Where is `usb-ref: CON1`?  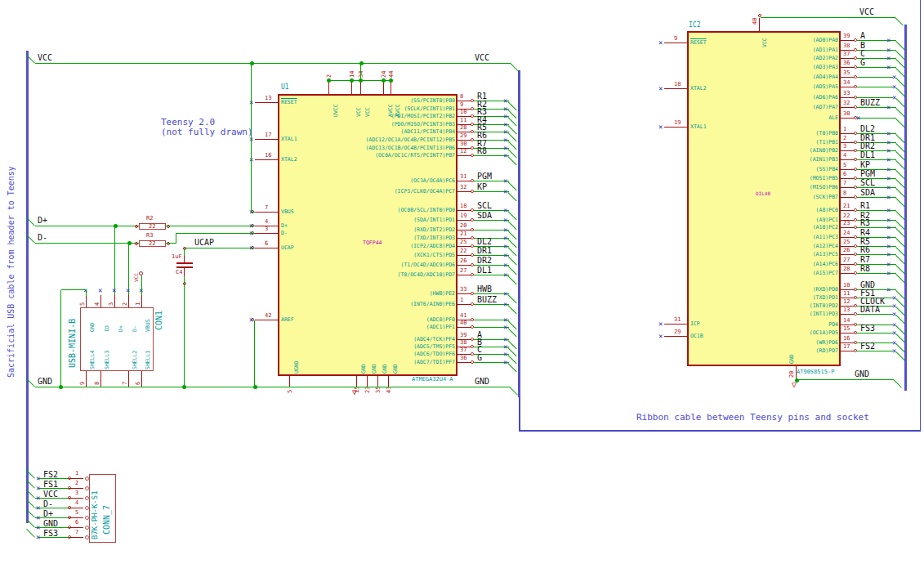 usb-ref: CON1 is located at coordinates (159, 320).